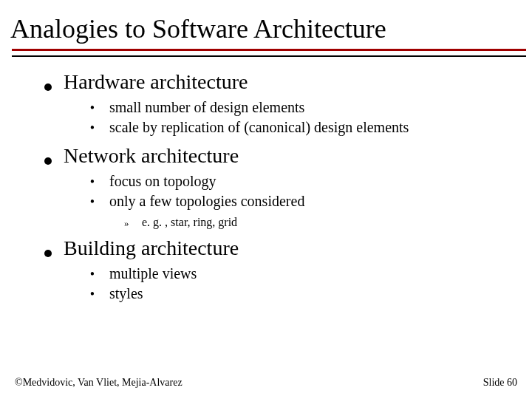 The width and height of the screenshot is (532, 399). Describe the element at coordinates (307, 117) in the screenshot. I see `lvl2-list: • small number of design elements • scal…` at that location.